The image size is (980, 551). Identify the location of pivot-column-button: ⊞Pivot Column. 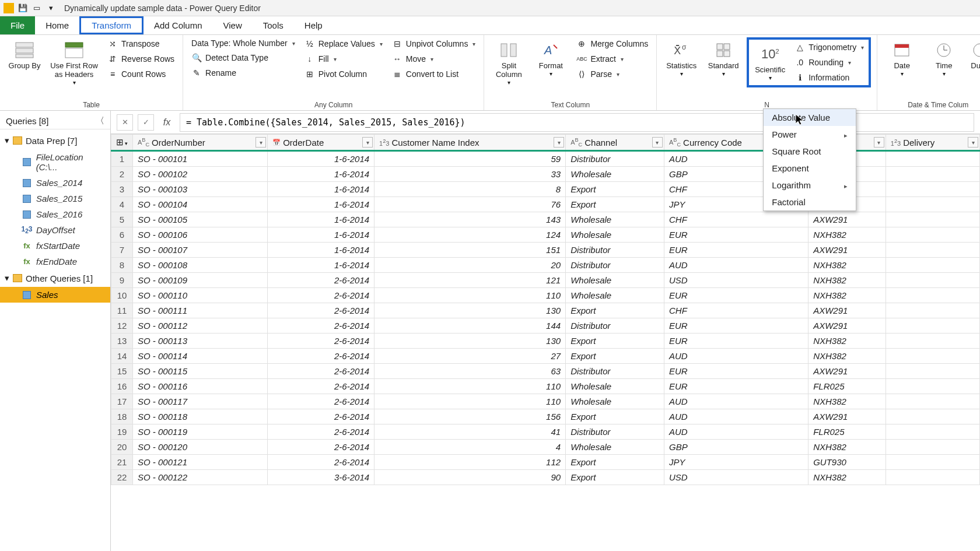
(344, 74).